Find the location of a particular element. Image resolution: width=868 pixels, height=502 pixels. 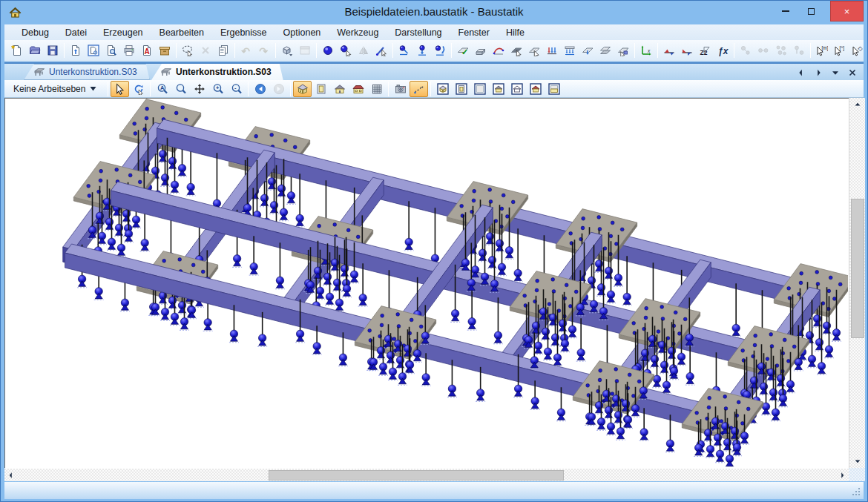

select-pointer is located at coordinates (120, 89).